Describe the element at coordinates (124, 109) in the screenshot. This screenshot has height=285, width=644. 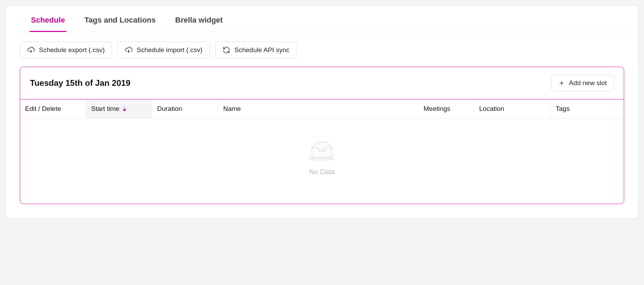
I see `sort-indicator` at that location.